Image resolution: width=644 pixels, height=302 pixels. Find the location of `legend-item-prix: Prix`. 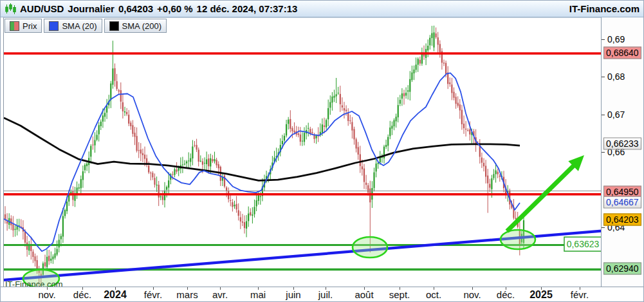

legend-item-prix: Prix is located at coordinates (23, 26).